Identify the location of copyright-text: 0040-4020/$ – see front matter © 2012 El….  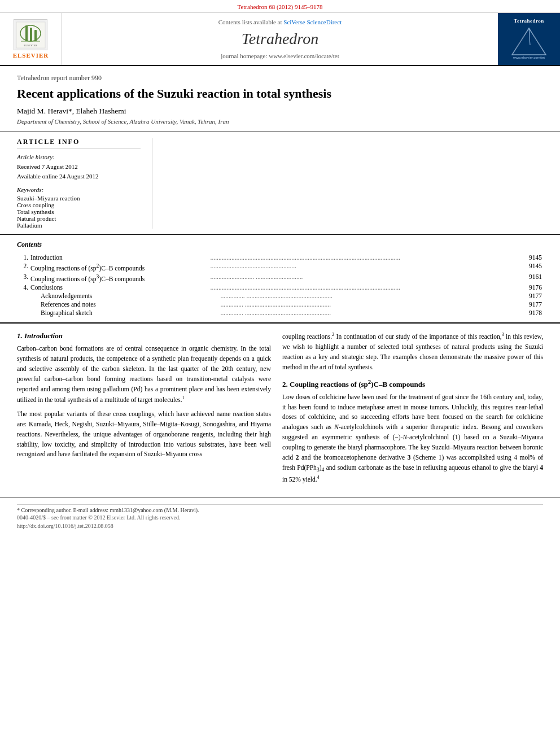
(98, 517).